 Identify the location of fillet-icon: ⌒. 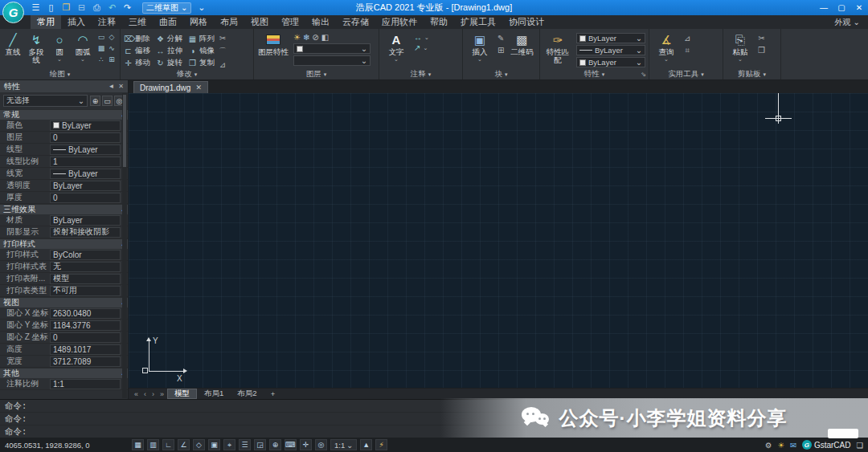
(223, 51).